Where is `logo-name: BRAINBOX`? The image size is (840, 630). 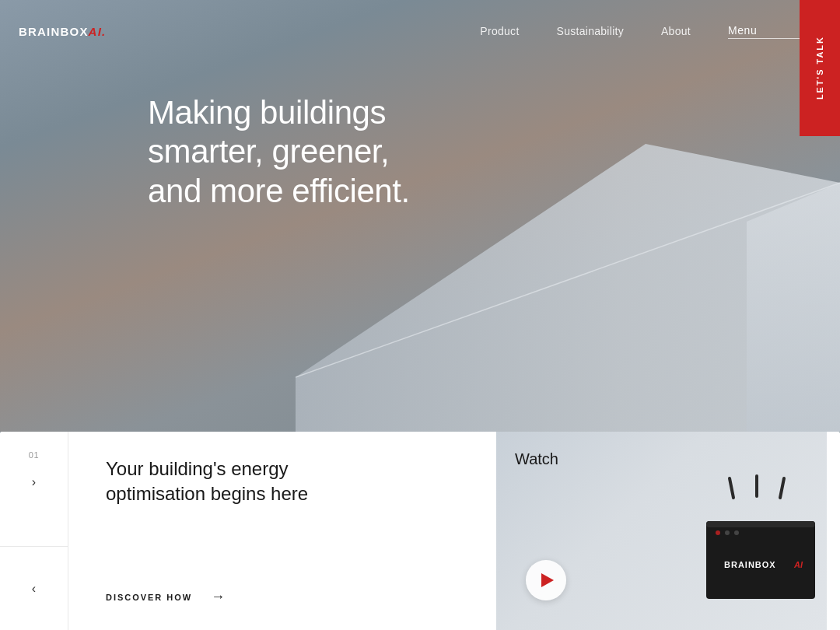 logo-name: BRAINBOX is located at coordinates (54, 31).